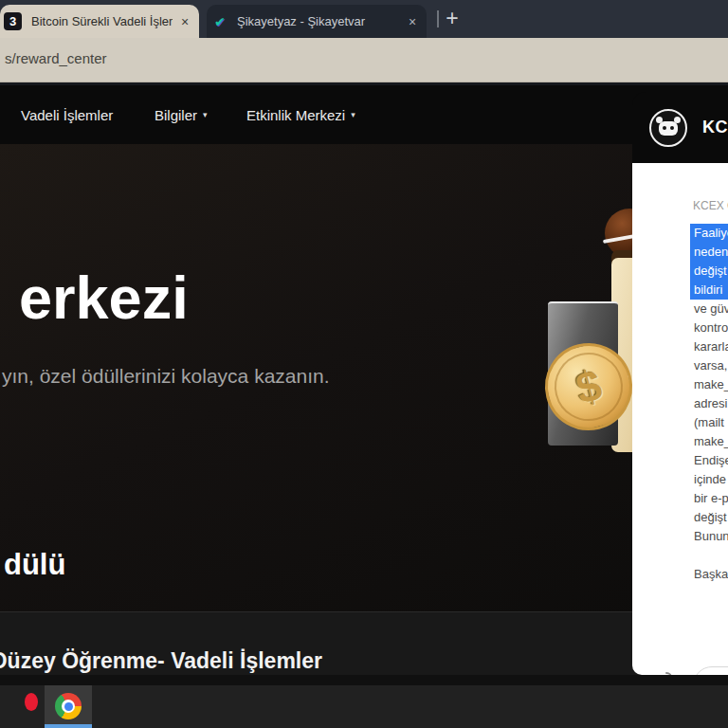 The height and width of the screenshot is (728, 728). I want to click on chat-message-line: varsa,, so click(709, 366).